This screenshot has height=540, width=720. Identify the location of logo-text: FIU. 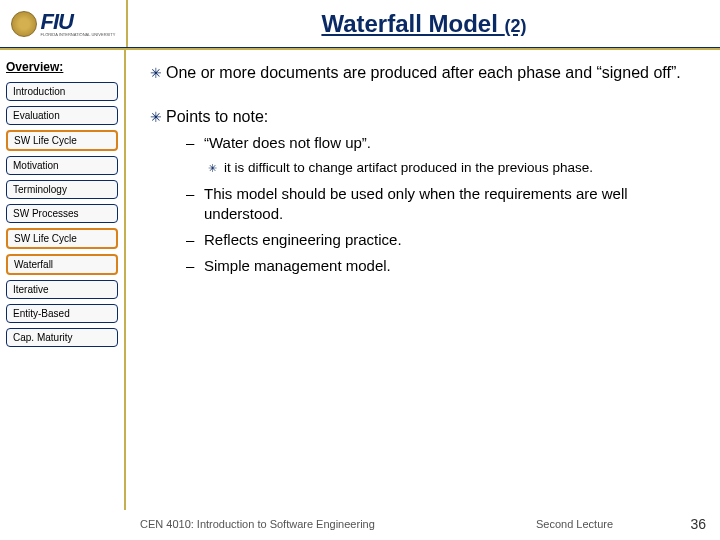
(78, 22).